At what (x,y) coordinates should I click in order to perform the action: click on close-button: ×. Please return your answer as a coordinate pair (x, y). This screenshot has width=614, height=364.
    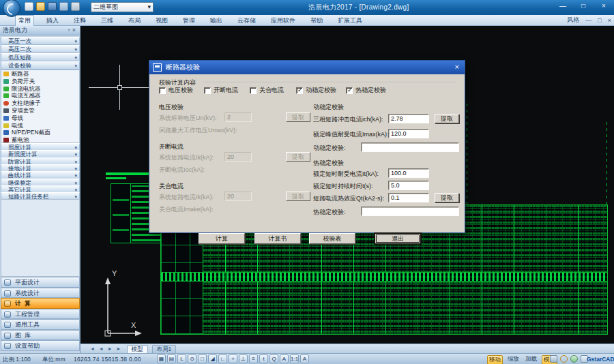
    Looking at the image, I should click on (604, 5).